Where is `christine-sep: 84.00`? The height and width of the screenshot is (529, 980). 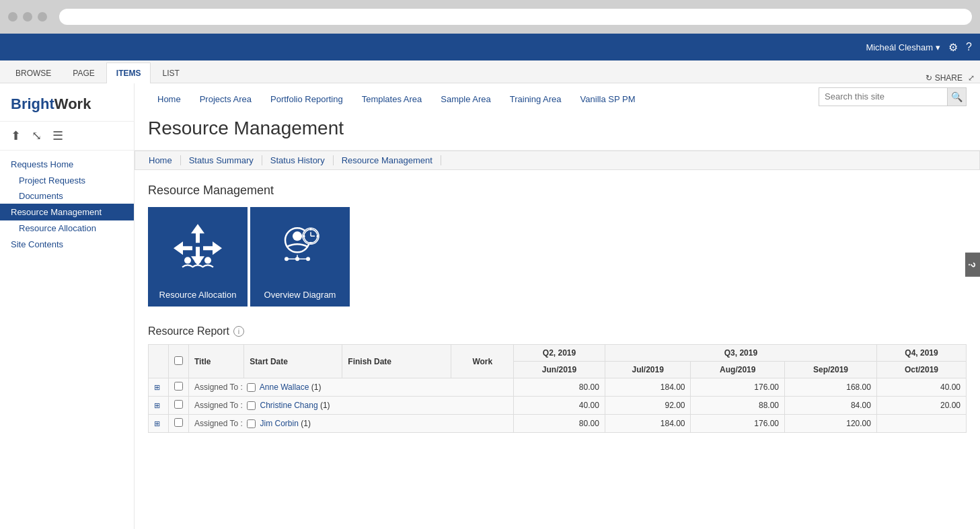 christine-sep: 84.00 is located at coordinates (831, 406).